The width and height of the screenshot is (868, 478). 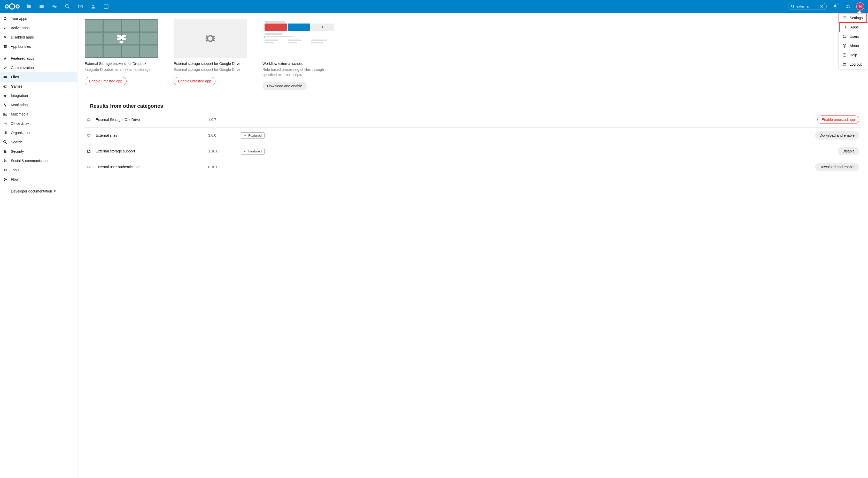 What do you see at coordinates (38, 191) in the screenshot?
I see `sidebar-item-developer-docs: Developer documentation ↗` at bounding box center [38, 191].